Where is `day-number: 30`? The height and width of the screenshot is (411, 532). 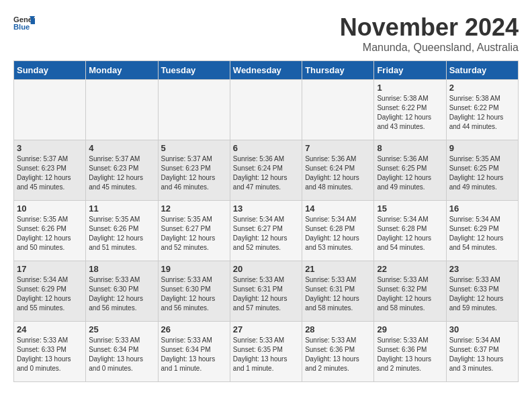
day-number: 30 is located at coordinates (482, 329).